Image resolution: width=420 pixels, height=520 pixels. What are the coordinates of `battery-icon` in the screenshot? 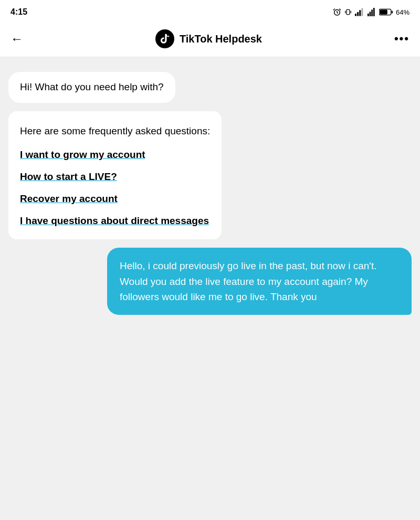 It's located at (386, 12).